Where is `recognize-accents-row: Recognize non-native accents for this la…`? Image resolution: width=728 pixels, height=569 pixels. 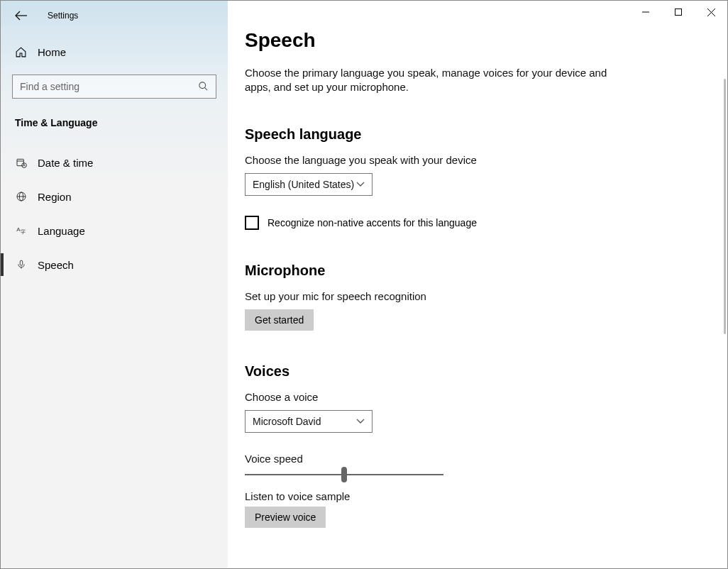 recognize-accents-row: Recognize non-native accents for this la… is located at coordinates (436, 223).